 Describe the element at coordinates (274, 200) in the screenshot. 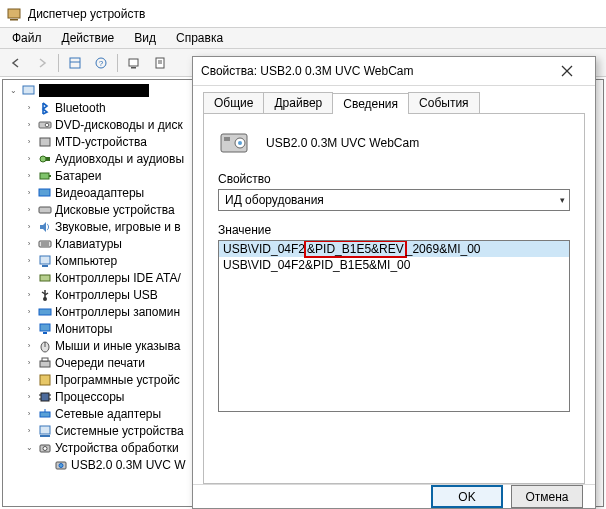

I see `property-combo-value: ИД оборудования` at that location.